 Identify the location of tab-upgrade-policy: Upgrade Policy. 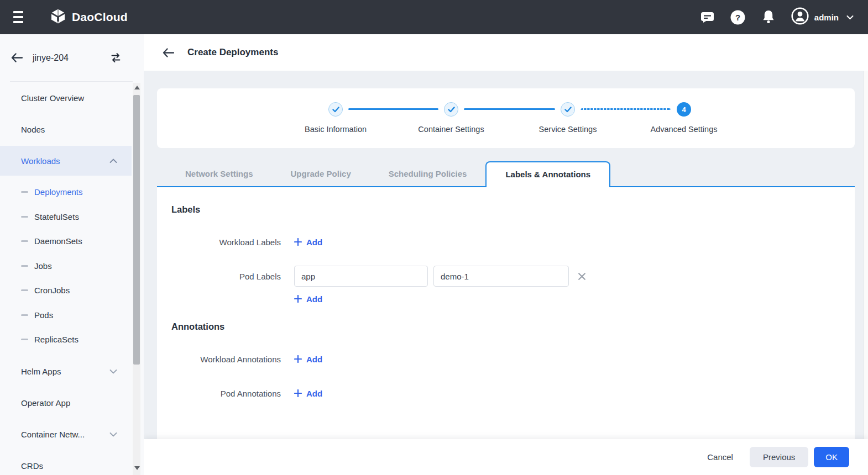
(321, 175).